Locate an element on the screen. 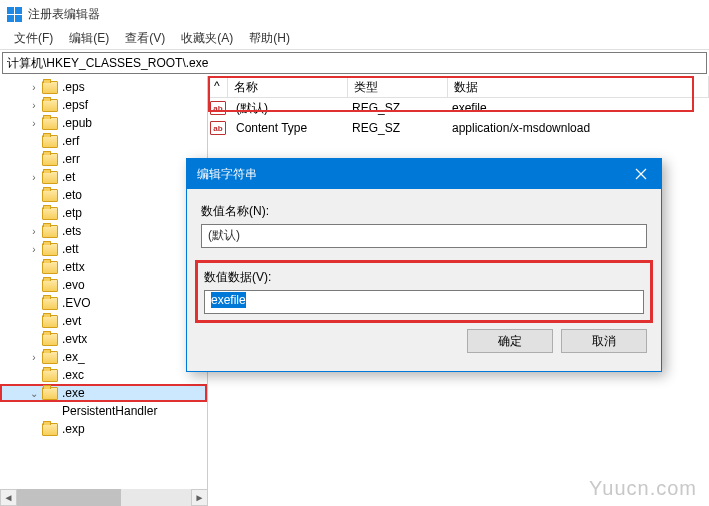  tree-label: .ex_ is located at coordinates (74, 357).